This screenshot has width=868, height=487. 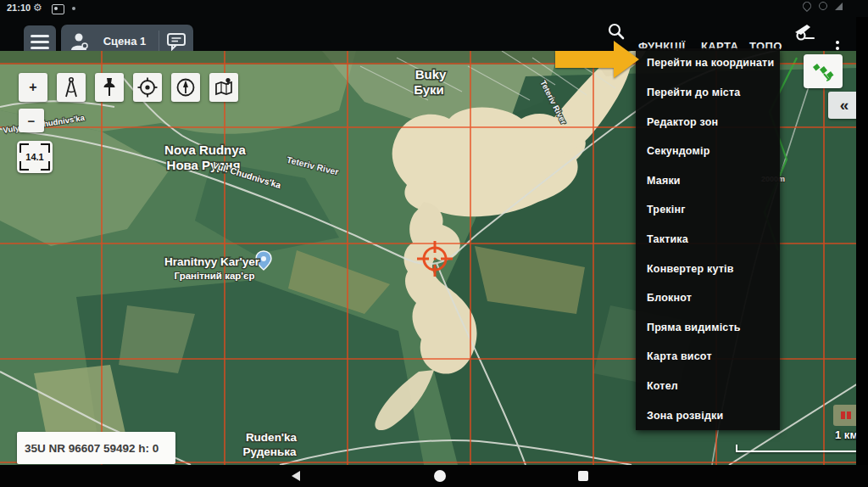 What do you see at coordinates (109, 87) in the screenshot?
I see `pushpin-icon` at bounding box center [109, 87].